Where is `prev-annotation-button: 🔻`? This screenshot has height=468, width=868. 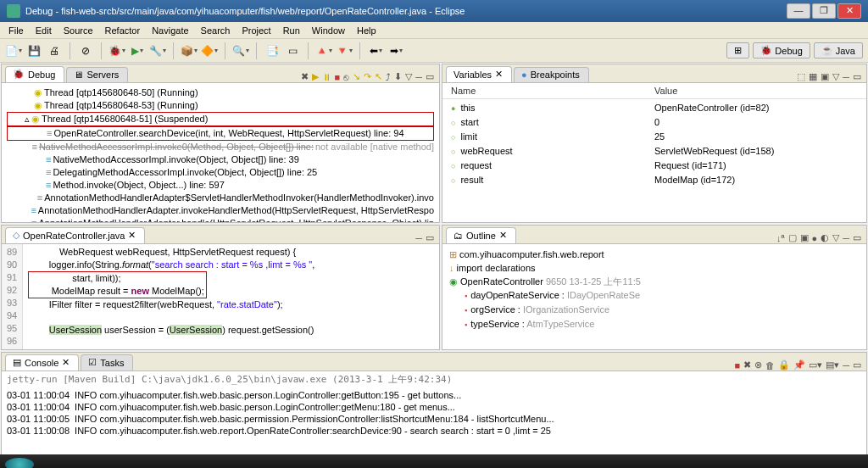 prev-annotation-button: 🔻 is located at coordinates (344, 51).